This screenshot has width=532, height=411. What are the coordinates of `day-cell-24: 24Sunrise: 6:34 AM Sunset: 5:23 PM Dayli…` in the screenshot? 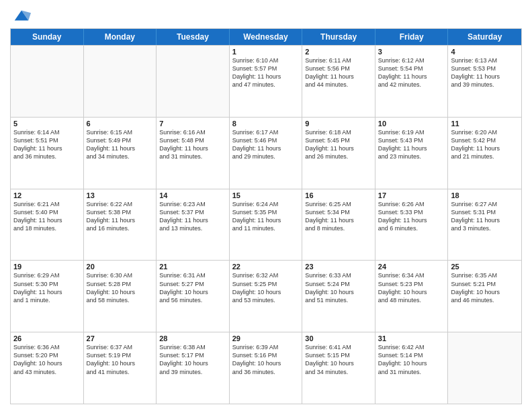 It's located at (412, 296).